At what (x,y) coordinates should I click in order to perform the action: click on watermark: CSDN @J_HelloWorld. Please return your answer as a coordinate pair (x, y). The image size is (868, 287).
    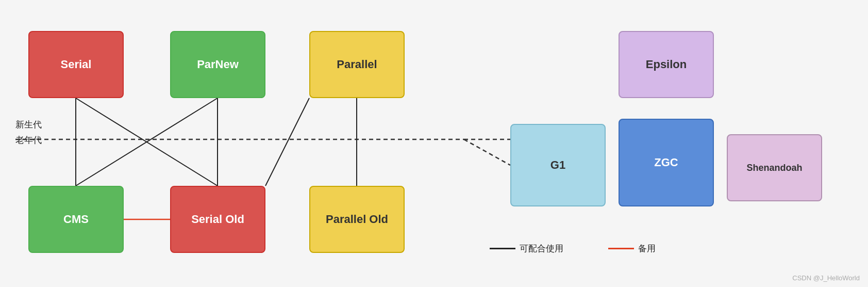
    Looking at the image, I should click on (826, 278).